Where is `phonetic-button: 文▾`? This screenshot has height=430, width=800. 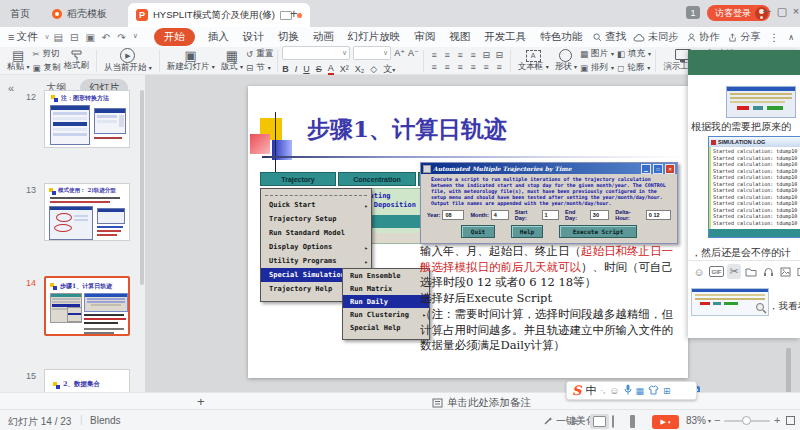
phonetic-button: 文▾ is located at coordinates (389, 70).